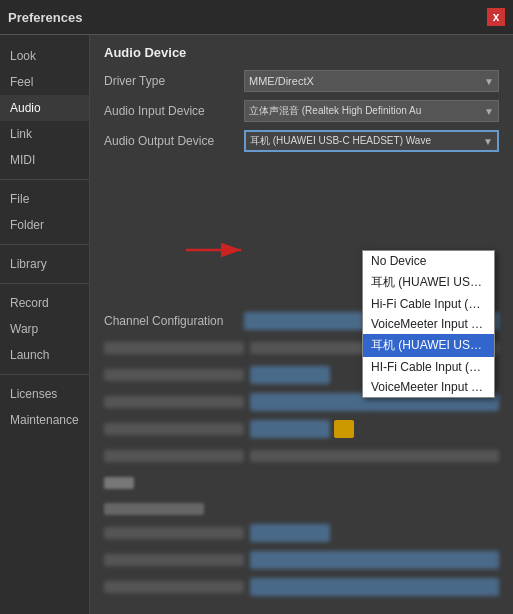 This screenshot has width=513, height=614. Describe the element at coordinates (44, 160) in the screenshot. I see `sidebar-item-midi: MIDI` at that location.